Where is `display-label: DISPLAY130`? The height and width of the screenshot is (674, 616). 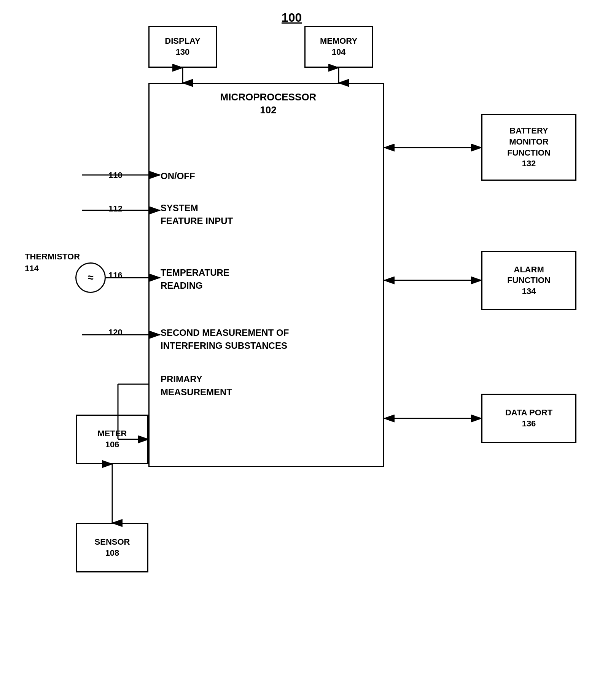
display-label: DISPLAY130 is located at coordinates (183, 46).